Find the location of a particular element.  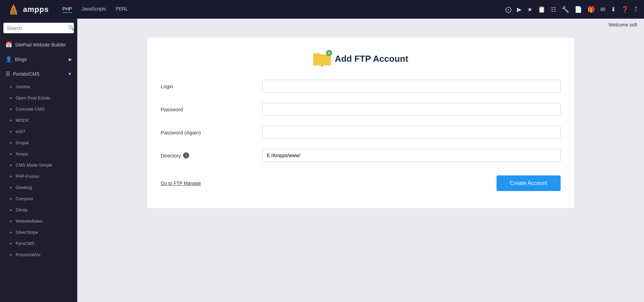

sidebar-item-composr: ► Composr is located at coordinates (39, 199).